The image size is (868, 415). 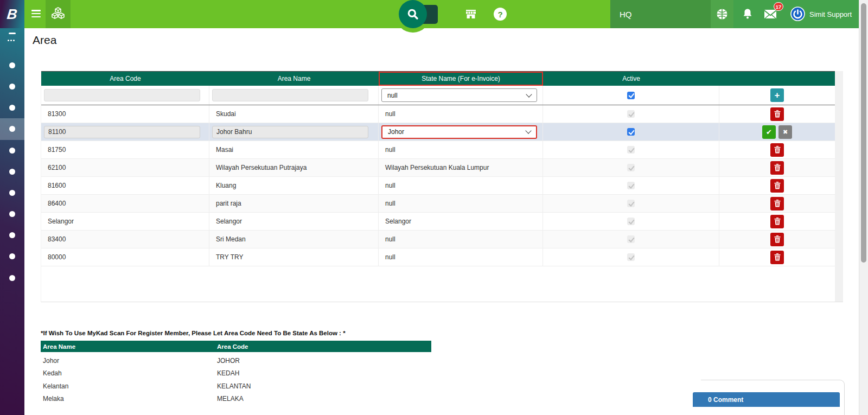 What do you see at coordinates (125, 79) in the screenshot?
I see `header-area-code: Area Code` at bounding box center [125, 79].